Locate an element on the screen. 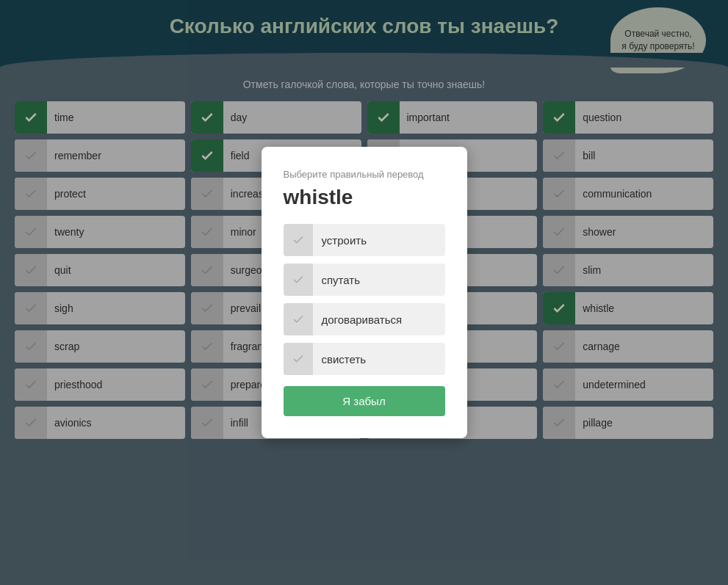 The image size is (728, 585). forgot-button: Я забыл is located at coordinates (364, 401).